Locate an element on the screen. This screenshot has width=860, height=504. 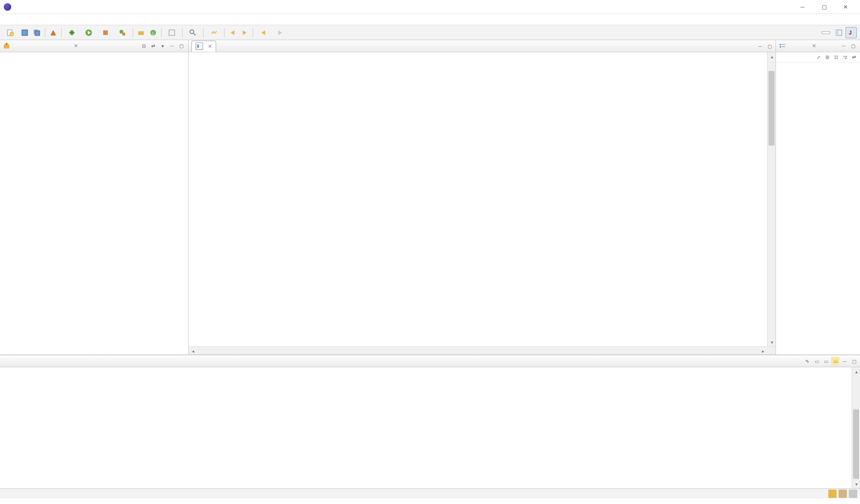
editor-tab-mynewgrammar: ✕ is located at coordinates (204, 46).